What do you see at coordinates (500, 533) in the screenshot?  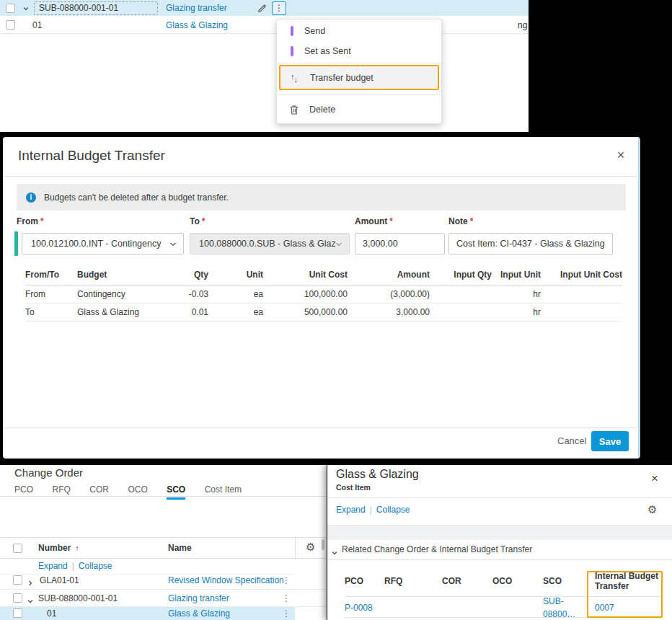 I see `panel-section-gap` at bounding box center [500, 533].